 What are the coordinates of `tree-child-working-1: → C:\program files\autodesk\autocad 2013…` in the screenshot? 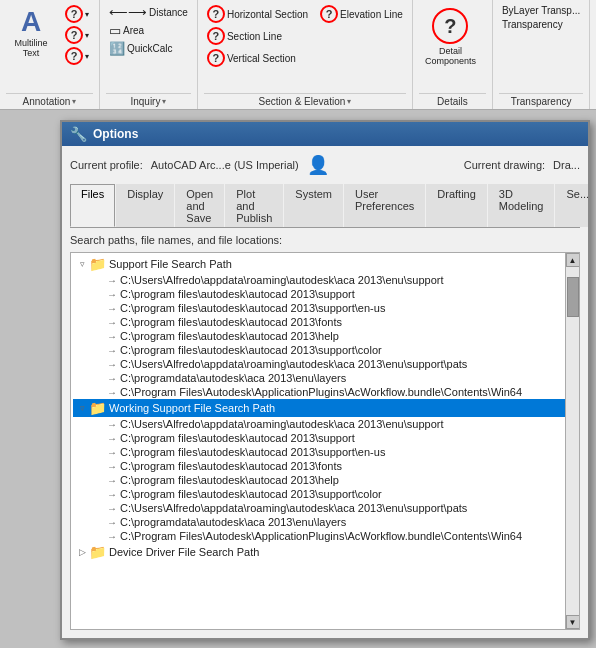 It's located at (325, 438).